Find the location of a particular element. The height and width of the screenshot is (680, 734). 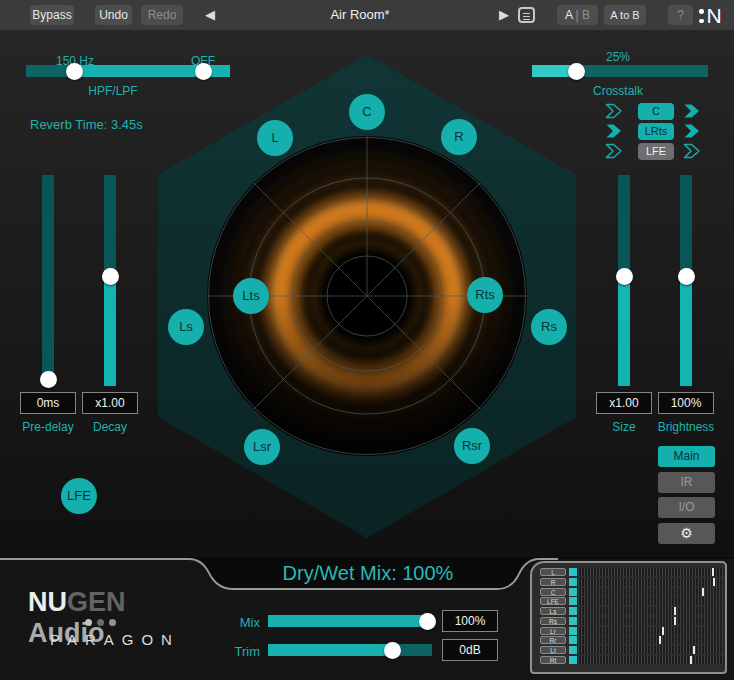

decay-label: Decay is located at coordinates (110, 427).